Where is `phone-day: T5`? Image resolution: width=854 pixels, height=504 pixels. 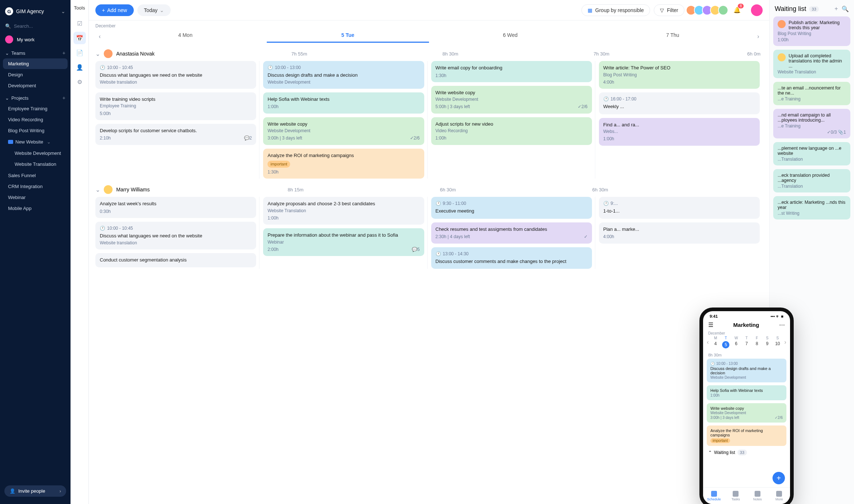 phone-day: T5 is located at coordinates (726, 342).